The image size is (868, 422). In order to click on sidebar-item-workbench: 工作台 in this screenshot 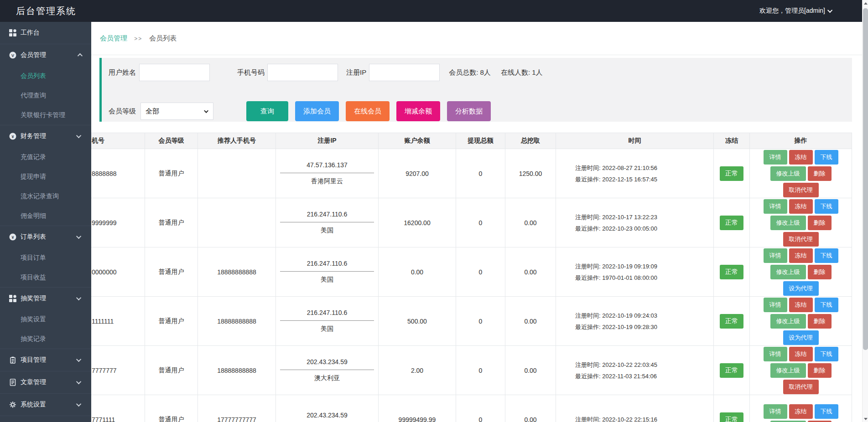, I will do `click(46, 33)`.